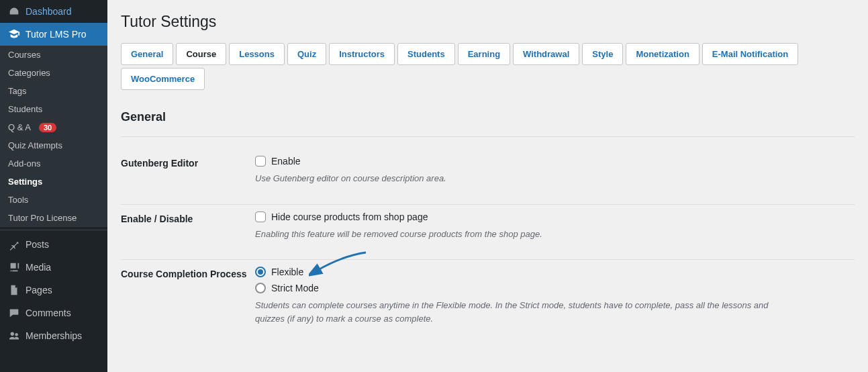  What do you see at coordinates (487, 66) in the screenshot?
I see `settings-tabs: General Course Lessons Quiz Instructors …` at bounding box center [487, 66].